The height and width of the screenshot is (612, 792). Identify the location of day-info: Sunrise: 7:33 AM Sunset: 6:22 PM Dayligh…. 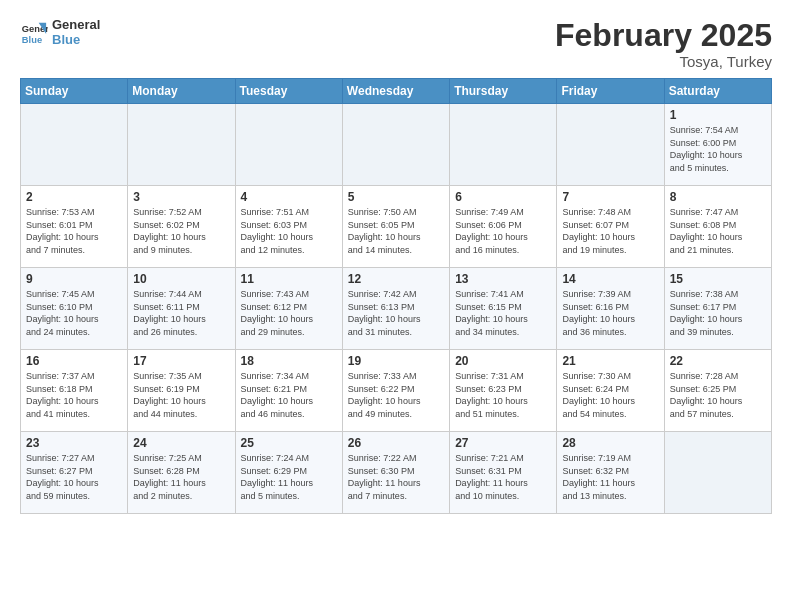
(396, 395).